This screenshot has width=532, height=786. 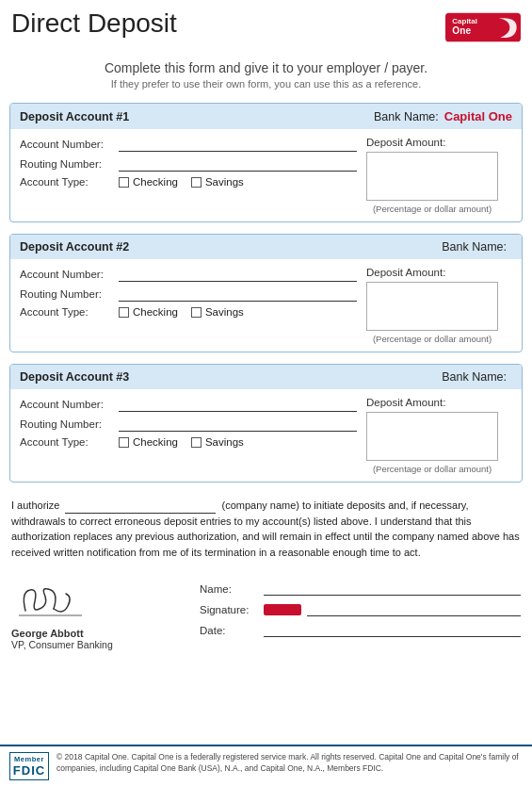 What do you see at coordinates (70, 404) in the screenshot?
I see `account-number-label-3: Account Number:` at bounding box center [70, 404].